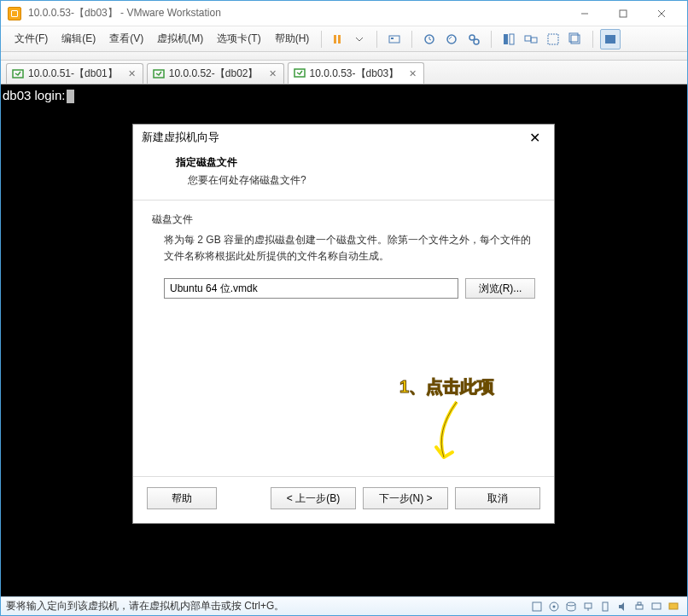 Image resolution: width=688 pixels, height=616 pixels. Describe the element at coordinates (394, 39) in the screenshot. I see `send-ctrl-alt-del-icon` at that location.